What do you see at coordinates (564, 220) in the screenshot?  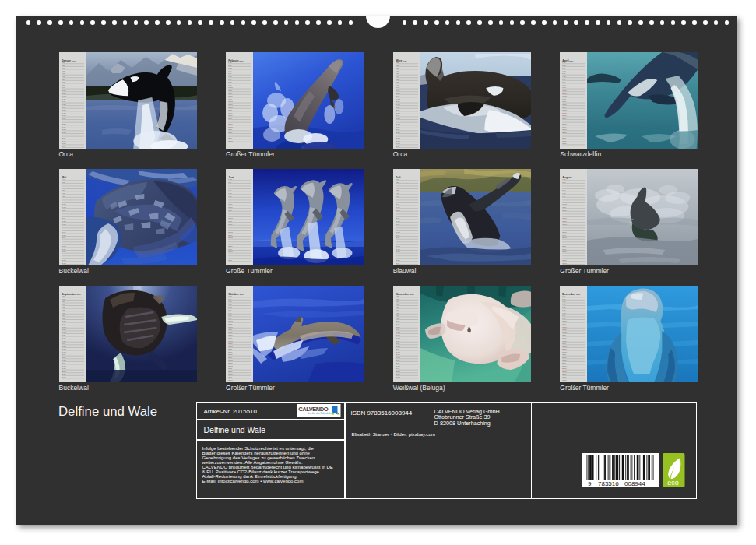 I see `svg-text: 16 So` at bounding box center [564, 220].